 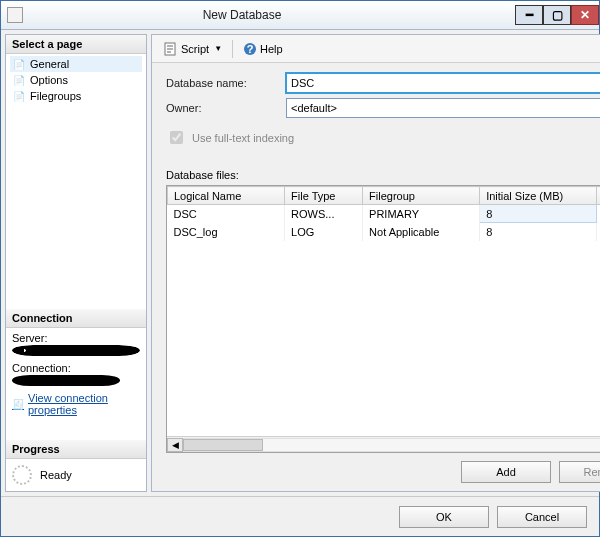 What do you see at coordinates (76, 404) in the screenshot?
I see `view-connection-link: 🧾 View connection properties` at bounding box center [76, 404].